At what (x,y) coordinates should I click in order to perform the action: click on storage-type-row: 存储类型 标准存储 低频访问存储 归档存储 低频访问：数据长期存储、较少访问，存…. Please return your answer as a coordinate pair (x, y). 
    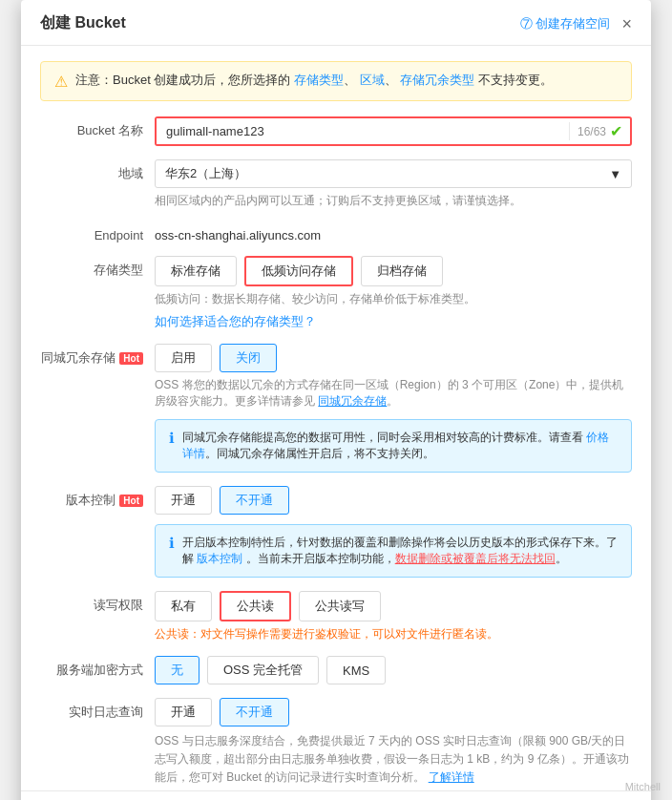
    Looking at the image, I should click on (336, 293).